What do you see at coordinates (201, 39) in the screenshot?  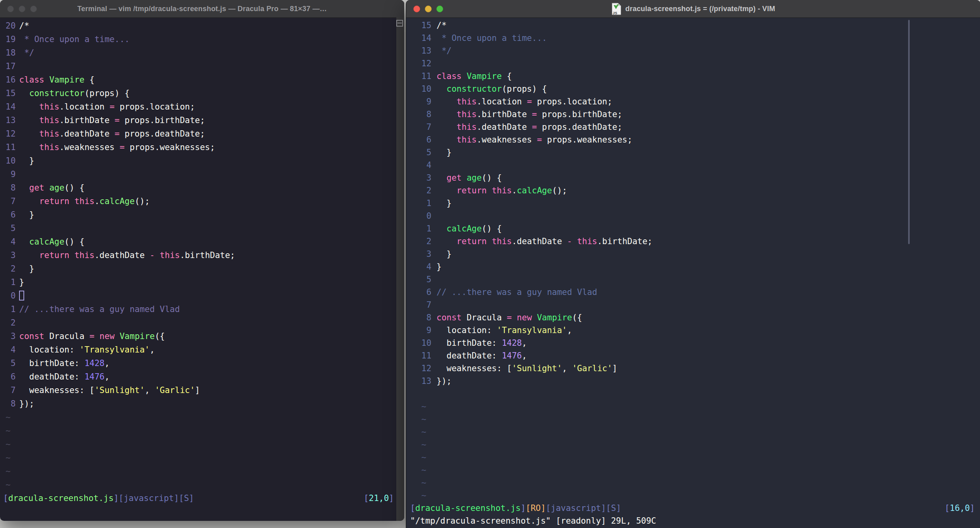 I see `code-line: 19 * Once upon a time...` at bounding box center [201, 39].